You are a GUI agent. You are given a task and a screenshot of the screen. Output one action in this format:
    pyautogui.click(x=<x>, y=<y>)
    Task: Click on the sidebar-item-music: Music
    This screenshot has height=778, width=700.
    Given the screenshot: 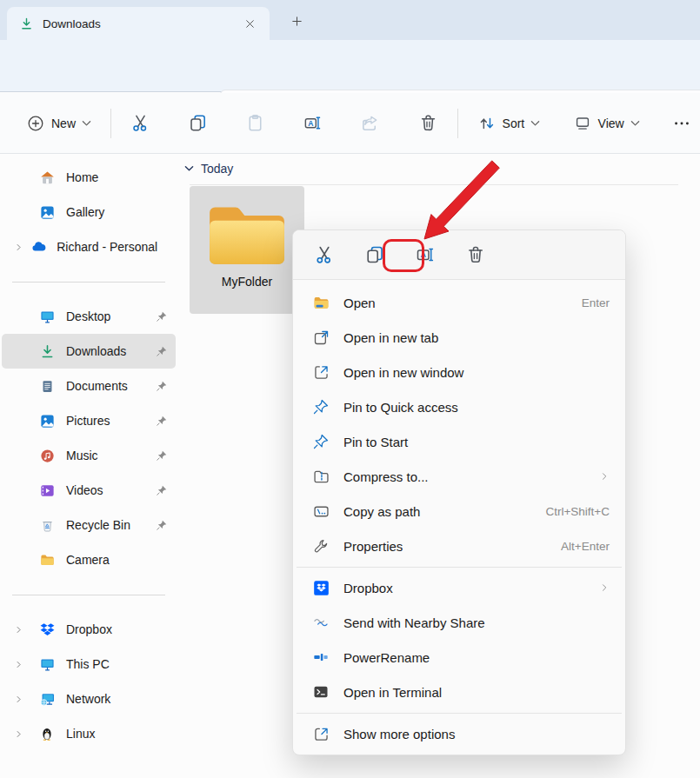 What is the action you would take?
    pyautogui.click(x=89, y=455)
    